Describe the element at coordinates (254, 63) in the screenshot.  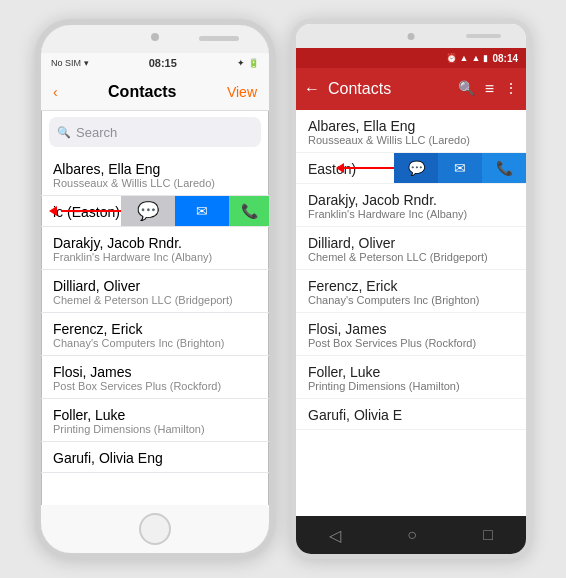
I see `battery-icon: 🔋` at that location.